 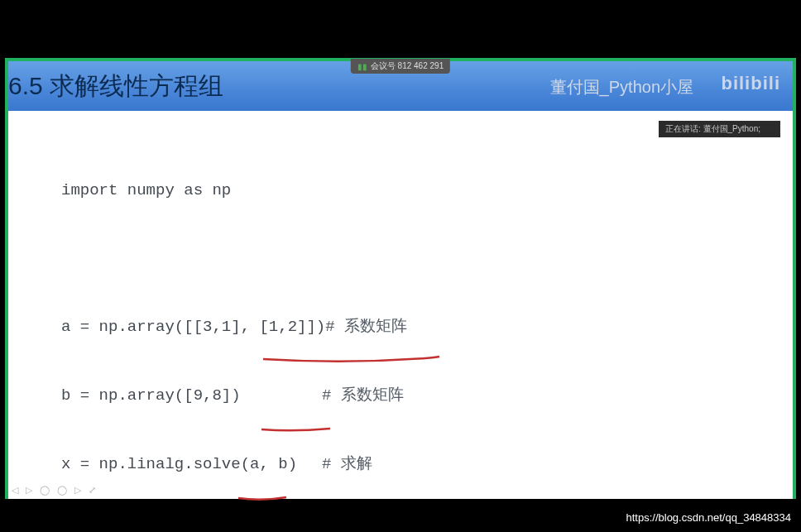 What do you see at coordinates (400, 517) in the screenshot?
I see `footer-bar: https://blog.csdn.net/qq_34848334` at bounding box center [400, 517].